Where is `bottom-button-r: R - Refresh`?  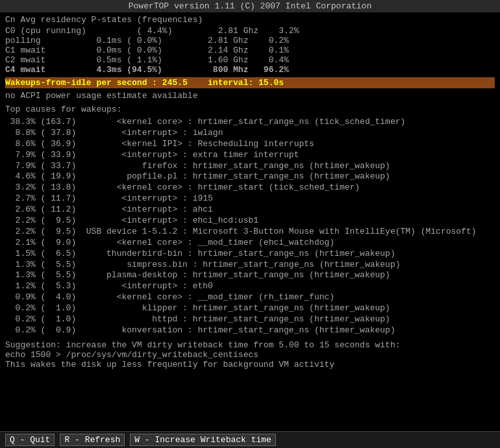
bottom-button-r: R - Refresh is located at coordinates (92, 440).